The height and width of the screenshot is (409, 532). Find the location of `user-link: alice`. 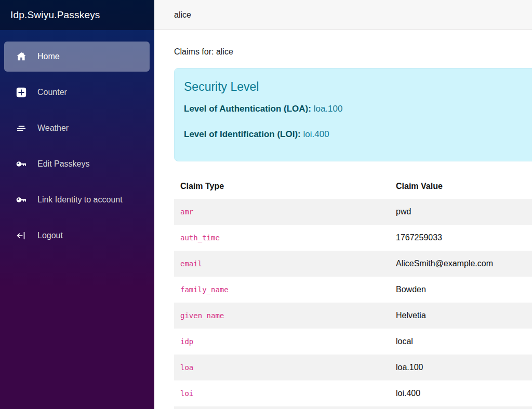

user-link: alice is located at coordinates (183, 15).